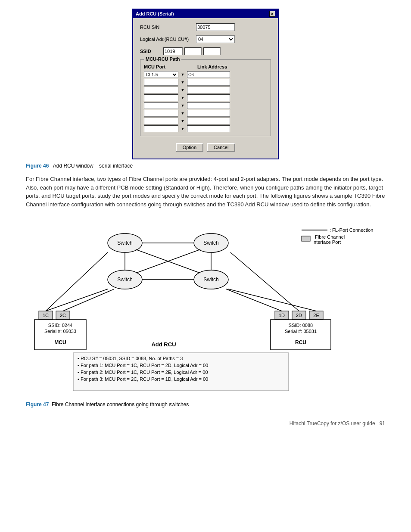 The image size is (411, 532). I want to click on ssid-input1, so click(173, 51).